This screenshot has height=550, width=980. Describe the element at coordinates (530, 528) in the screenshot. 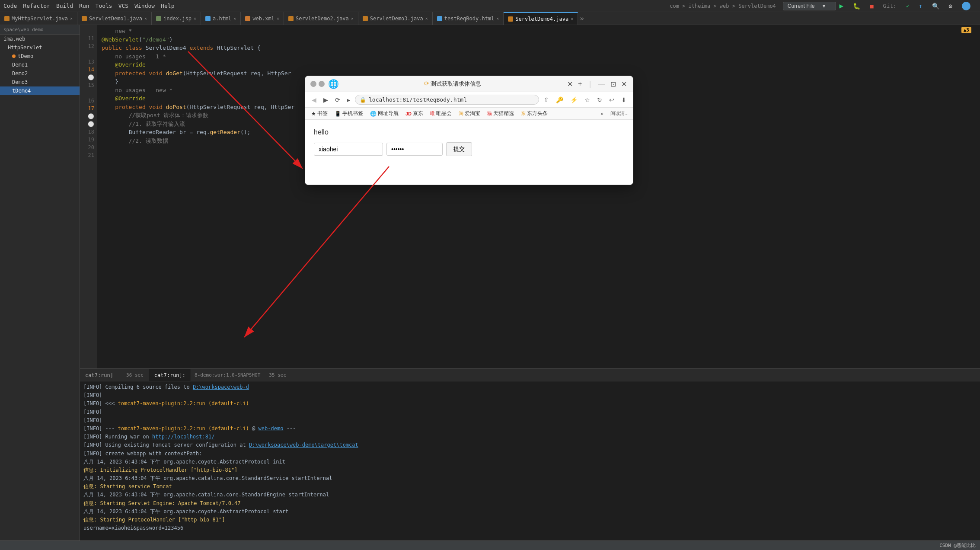

I see `log-line: username=xiaohei&password=123456` at that location.